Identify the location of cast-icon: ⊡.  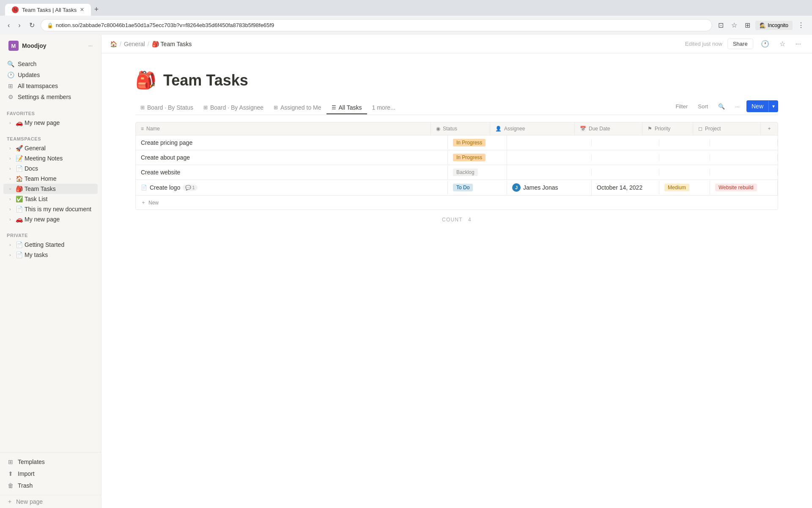
(721, 25).